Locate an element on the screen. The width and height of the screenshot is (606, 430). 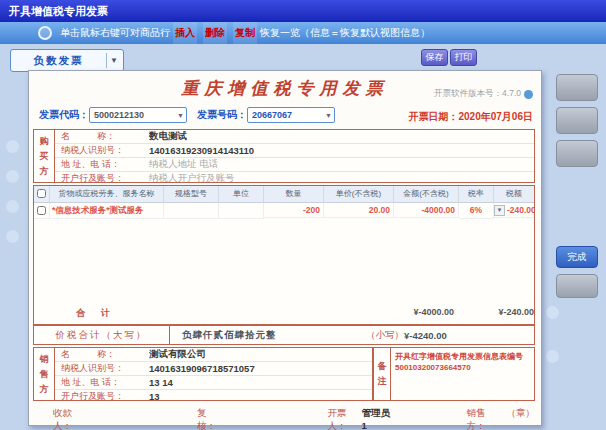
select-all-checkbox is located at coordinates (42, 194).